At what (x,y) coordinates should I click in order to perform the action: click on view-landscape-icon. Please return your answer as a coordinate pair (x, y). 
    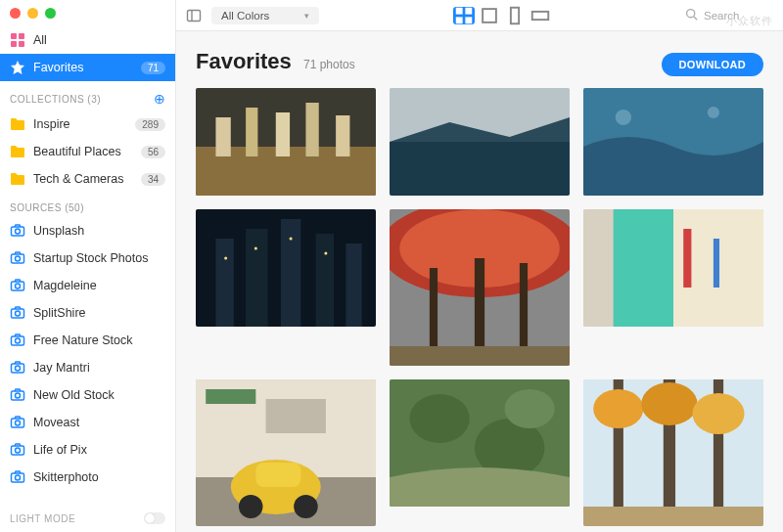
    Looking at the image, I should click on (540, 16).